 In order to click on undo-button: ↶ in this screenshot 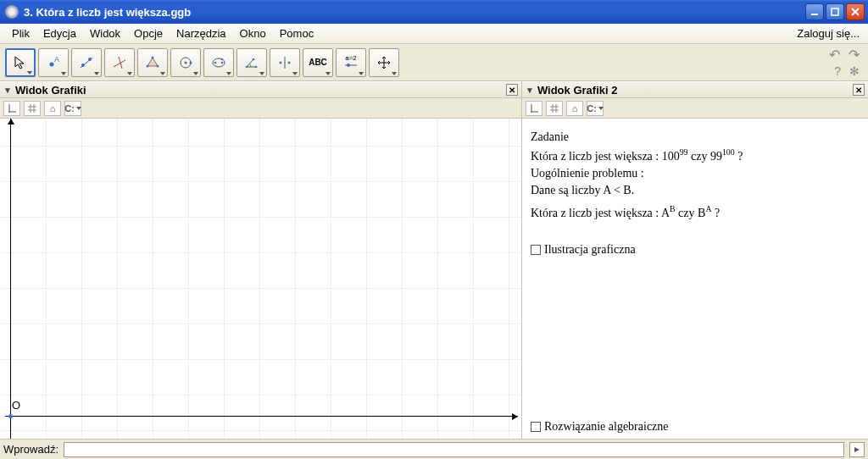, I will do `click(834, 54)`.